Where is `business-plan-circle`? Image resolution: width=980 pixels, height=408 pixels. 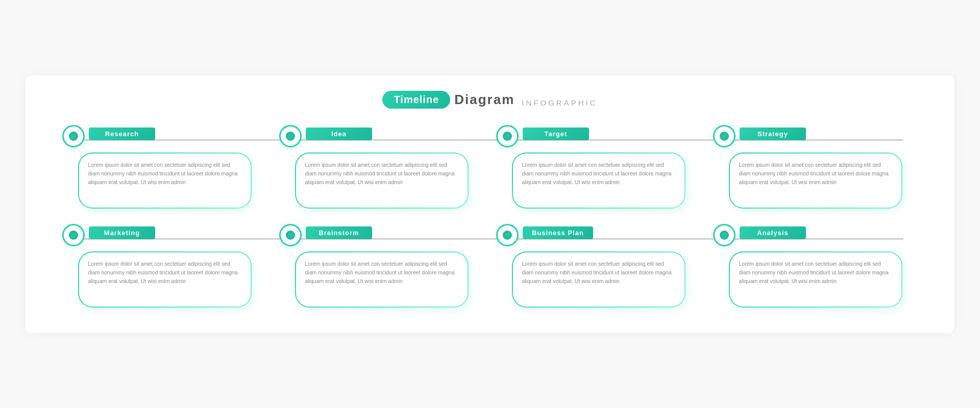
business-plan-circle is located at coordinates (507, 235).